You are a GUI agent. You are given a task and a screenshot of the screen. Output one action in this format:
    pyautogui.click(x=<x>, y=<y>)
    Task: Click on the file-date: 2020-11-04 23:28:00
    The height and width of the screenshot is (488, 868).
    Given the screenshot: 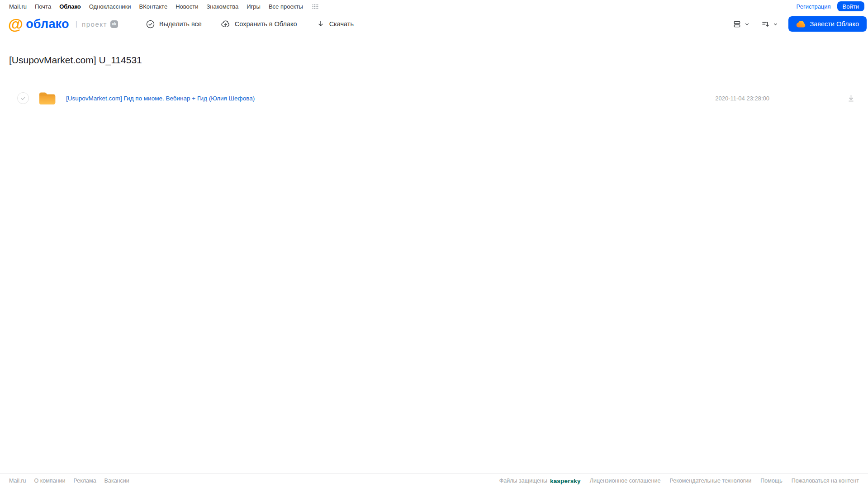 What is the action you would take?
    pyautogui.click(x=742, y=99)
    